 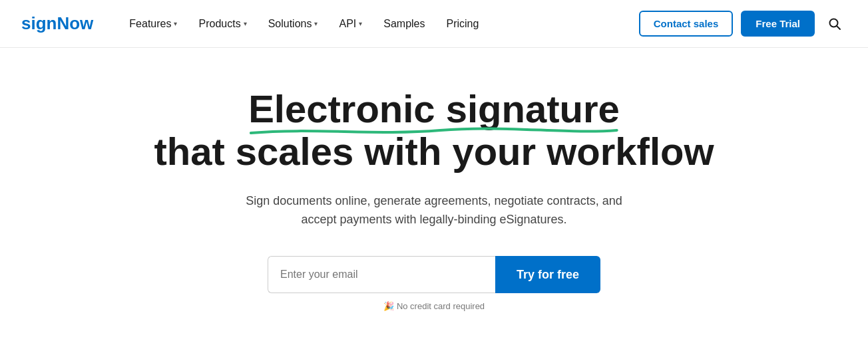 What do you see at coordinates (434, 109) in the screenshot?
I see `underline-wrapper: Electronic signature` at bounding box center [434, 109].